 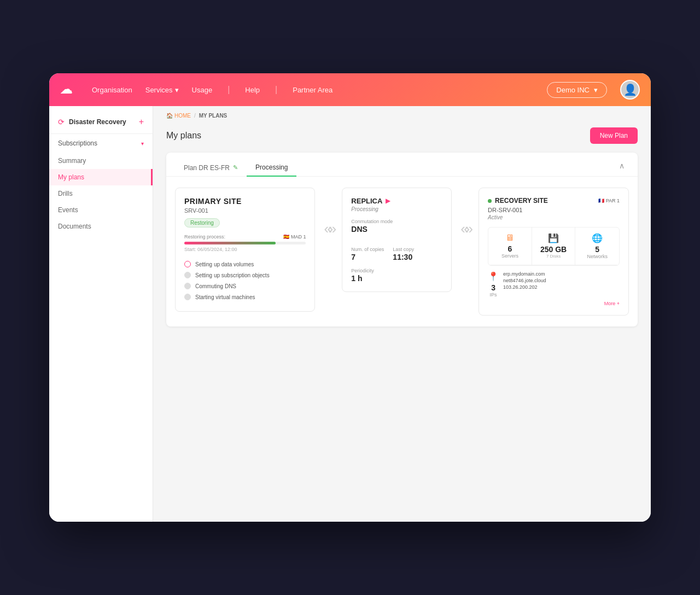 I want to click on step-list: Setting up data volumes Setting up subsc…, so click(x=245, y=281).